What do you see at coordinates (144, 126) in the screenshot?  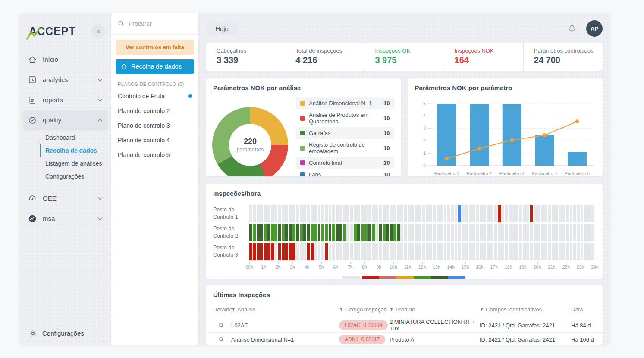 I see `plan-item-label: Plano de controlo 3` at bounding box center [144, 126].